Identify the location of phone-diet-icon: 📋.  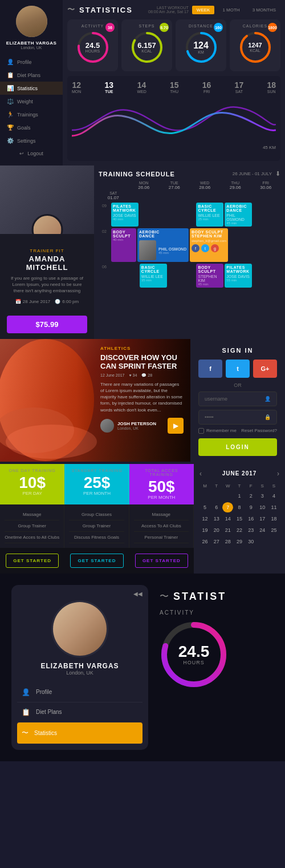
(26, 712).